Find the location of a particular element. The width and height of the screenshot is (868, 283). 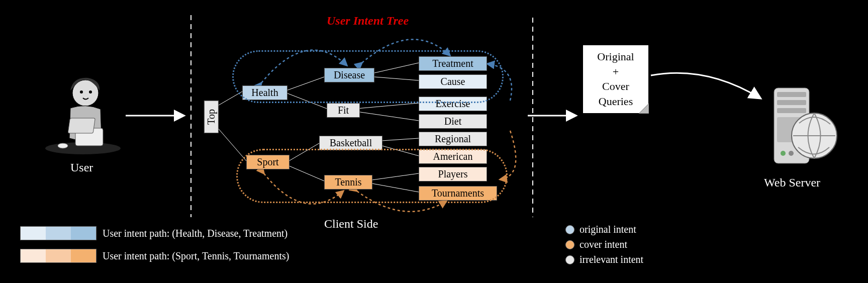

node-health: Health is located at coordinates (265, 92).